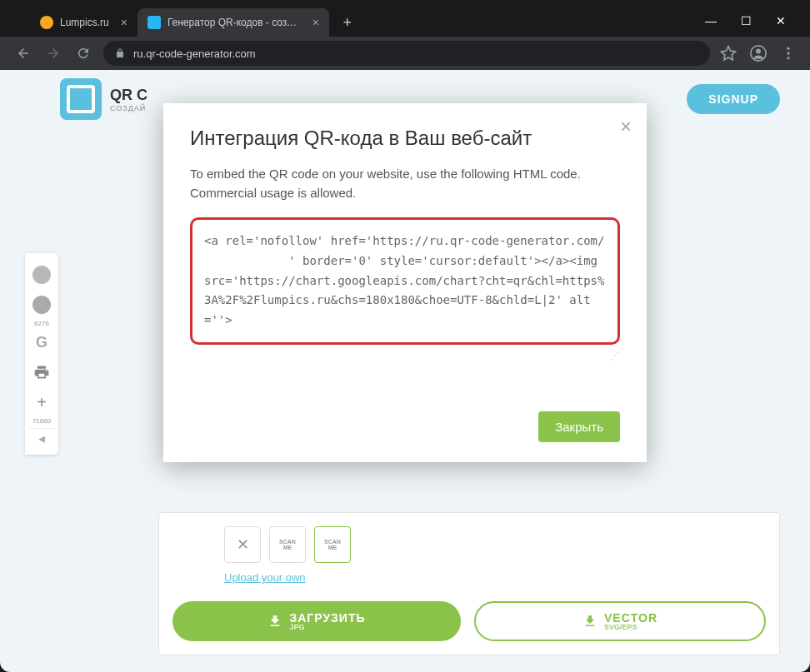 The width and height of the screenshot is (810, 672). I want to click on url-text: ru.qr-code-generator.com, so click(195, 53).